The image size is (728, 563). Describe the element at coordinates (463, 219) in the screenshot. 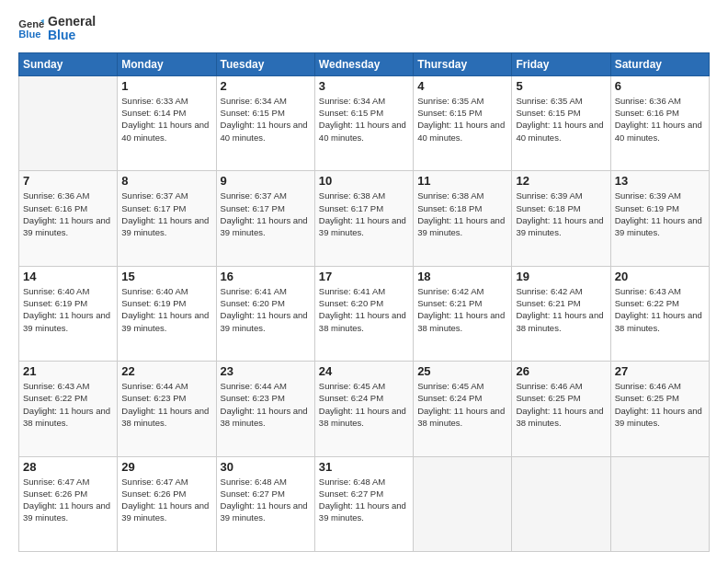

I see `calendar-cell: 11 Sunrise: 6:38 AM Sunset: 6:18 PM Dayl…` at that location.